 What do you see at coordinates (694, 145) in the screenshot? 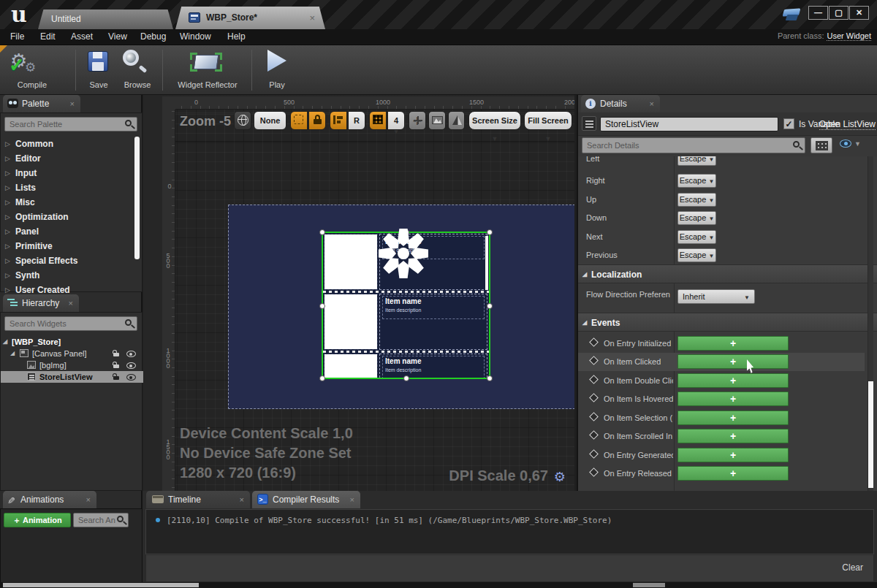
I see `details-search-input` at bounding box center [694, 145].